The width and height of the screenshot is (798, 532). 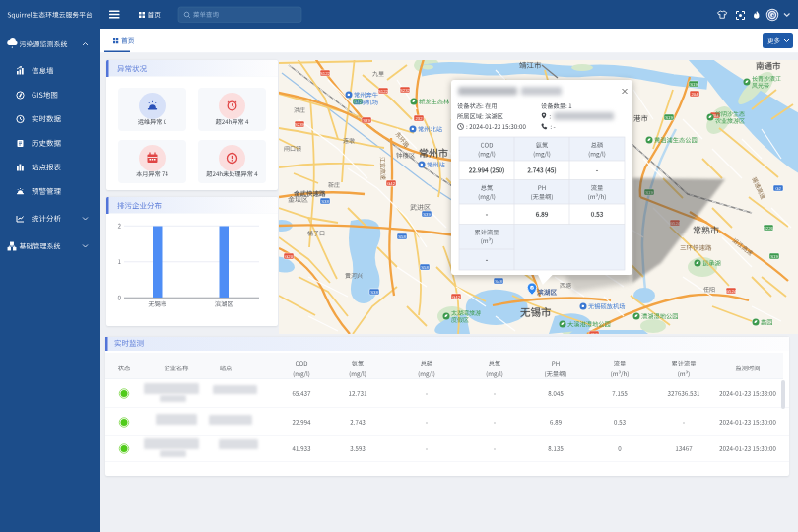 I want to click on svg-text: S48, so click(x=499, y=282).